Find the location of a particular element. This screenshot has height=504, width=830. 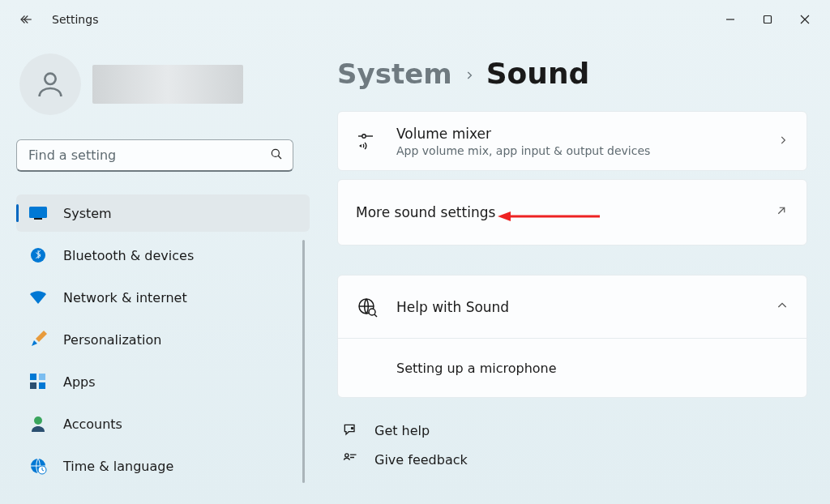

profile-block is located at coordinates (163, 84).